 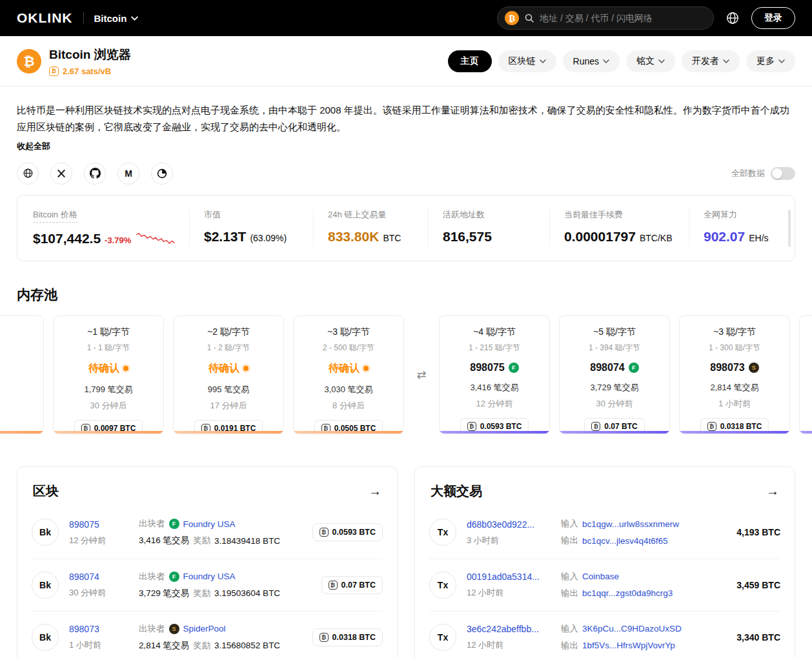 What do you see at coordinates (164, 646) in the screenshot?
I see `block-tx-count: 2,814 笔交易` at bounding box center [164, 646].